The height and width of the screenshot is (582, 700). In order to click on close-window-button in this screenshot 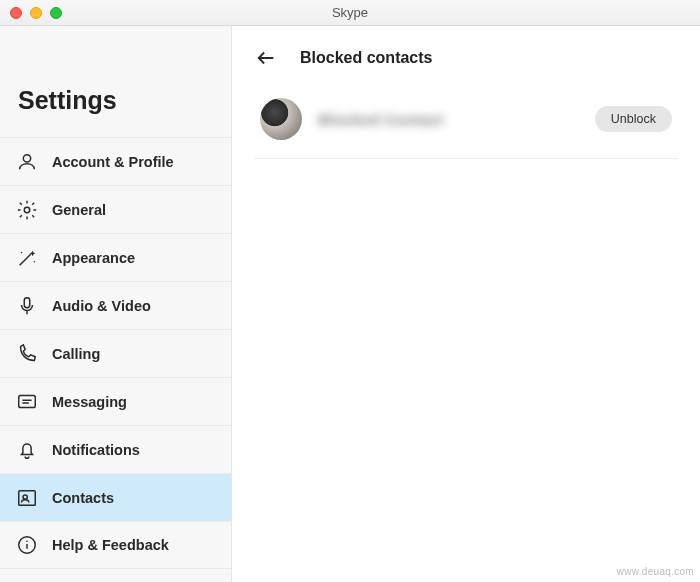, I will do `click(16, 13)`.